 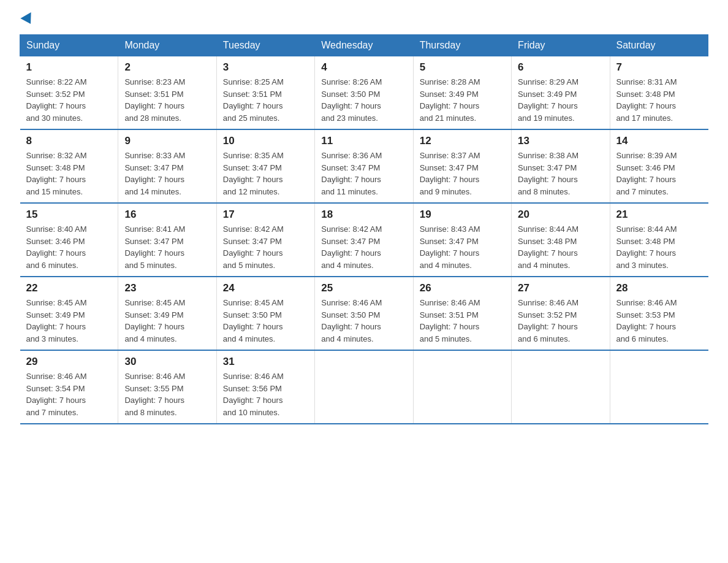 What do you see at coordinates (560, 288) in the screenshot?
I see `day-number: 27` at bounding box center [560, 288].